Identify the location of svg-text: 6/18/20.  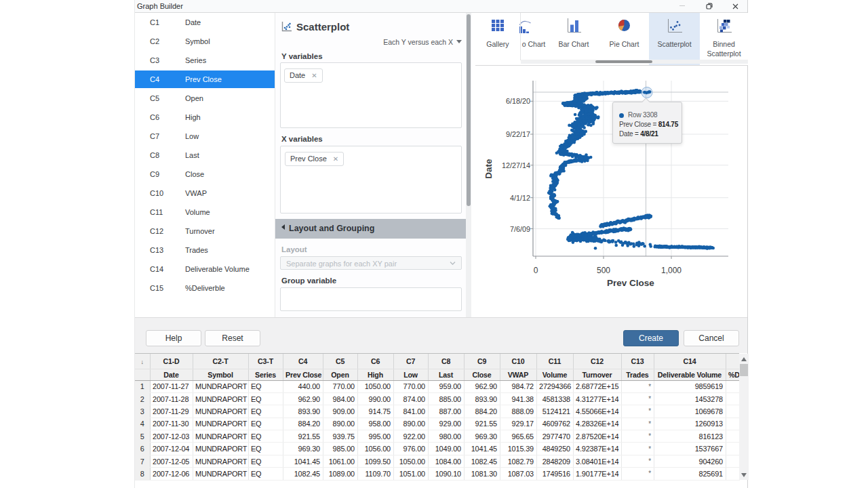
(518, 101).